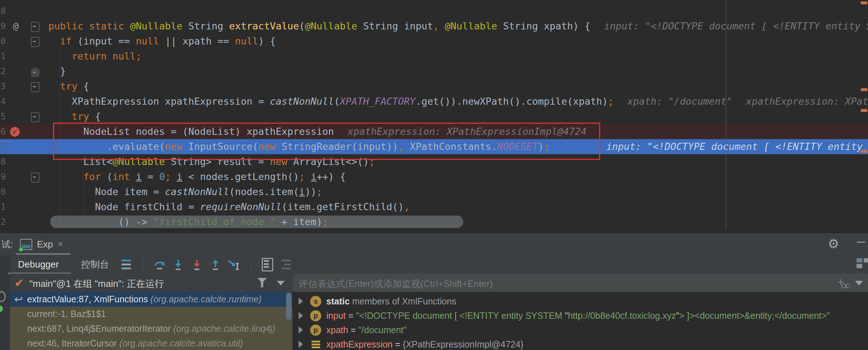  What do you see at coordinates (89, 299) in the screenshot?
I see `frame-label: extractValue:87, XmlFunctions` at bounding box center [89, 299].